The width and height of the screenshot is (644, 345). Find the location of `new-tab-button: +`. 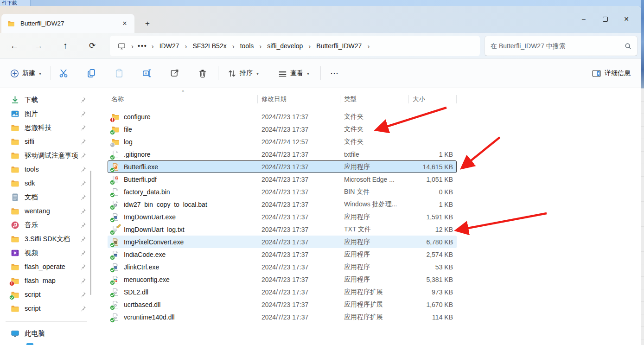

new-tab-button: + is located at coordinates (147, 24).